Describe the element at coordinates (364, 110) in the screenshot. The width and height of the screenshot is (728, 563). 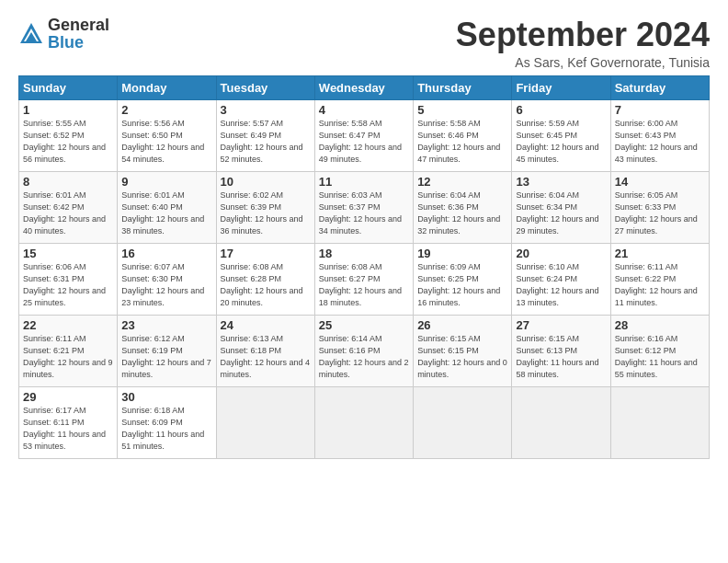
I see `day-number: 4` at that location.